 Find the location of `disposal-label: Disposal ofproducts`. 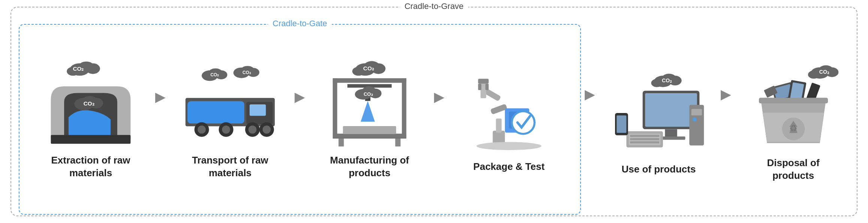

disposal-label: Disposal ofproducts is located at coordinates (793, 169).